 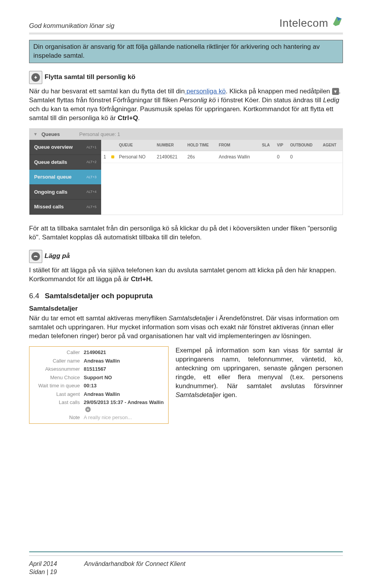 What do you see at coordinates (90, 77) in the screenshot?
I see `section-title-move: Flytta samtal till personlig kö` at bounding box center [90, 77].